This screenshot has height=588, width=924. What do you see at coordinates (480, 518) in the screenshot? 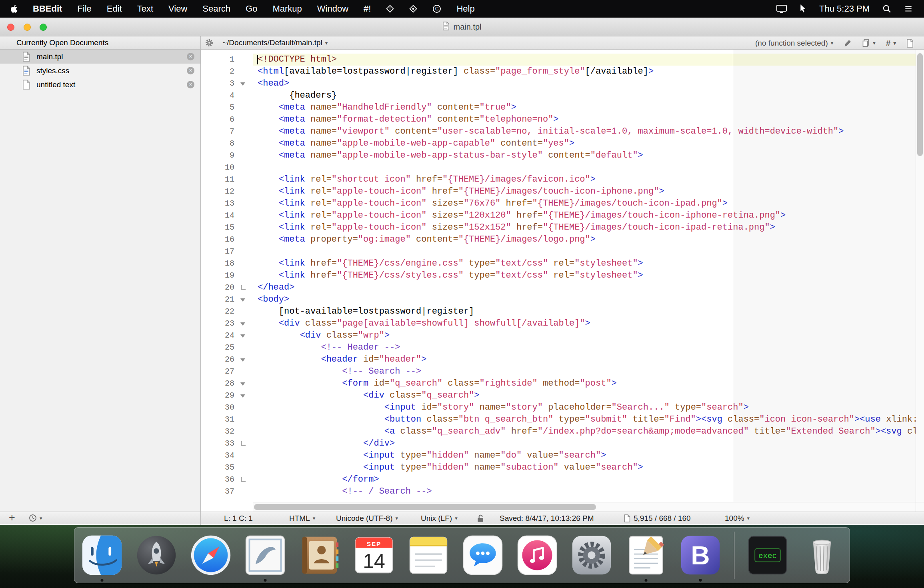
I see `lock-icon` at bounding box center [480, 518].